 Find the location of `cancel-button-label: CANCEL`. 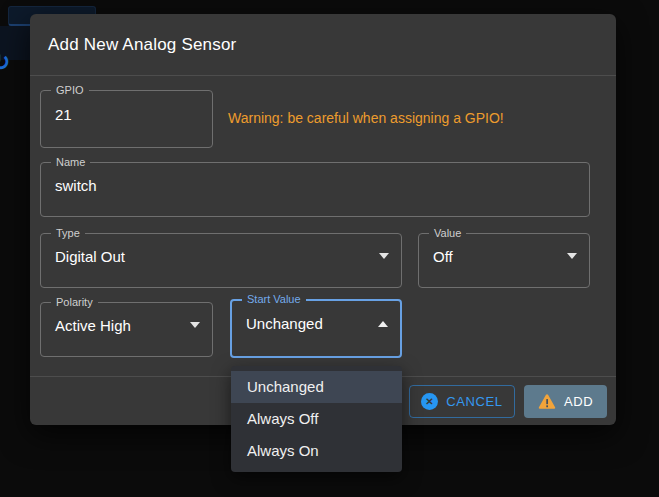

cancel-button-label: CANCEL is located at coordinates (474, 402).